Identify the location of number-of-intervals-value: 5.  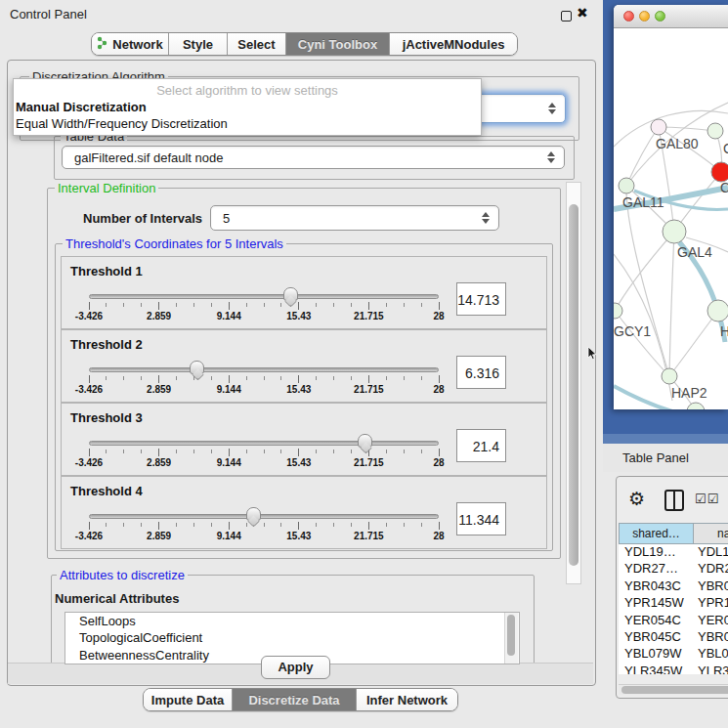
(227, 219).